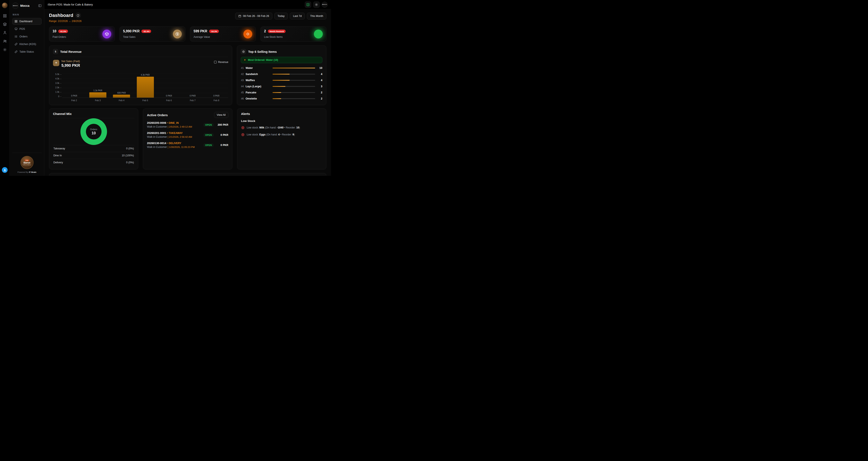 The image size is (868, 461). Describe the element at coordinates (282, 80) in the screenshot. I see `top-item-row: #3Waffles 4` at that location.